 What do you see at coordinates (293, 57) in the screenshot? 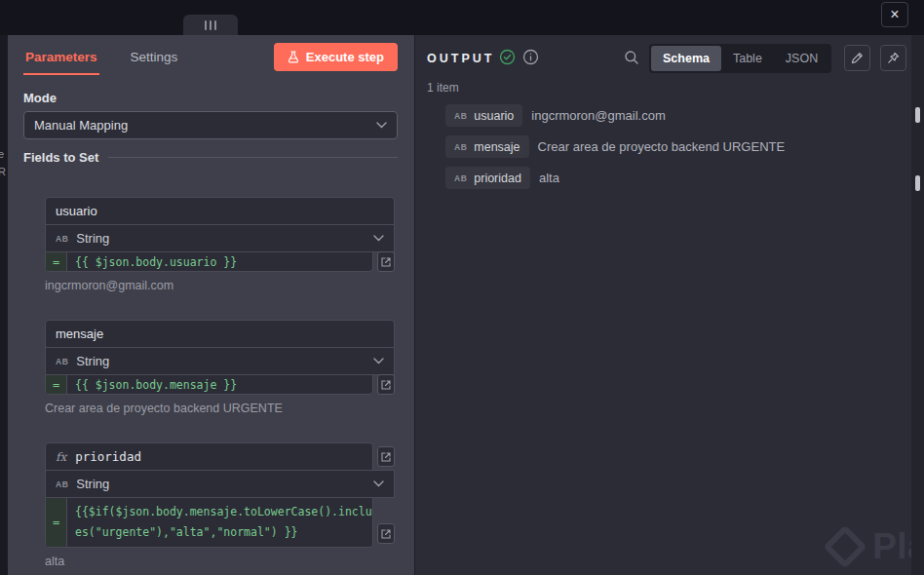
I see `flask-icon` at bounding box center [293, 57].